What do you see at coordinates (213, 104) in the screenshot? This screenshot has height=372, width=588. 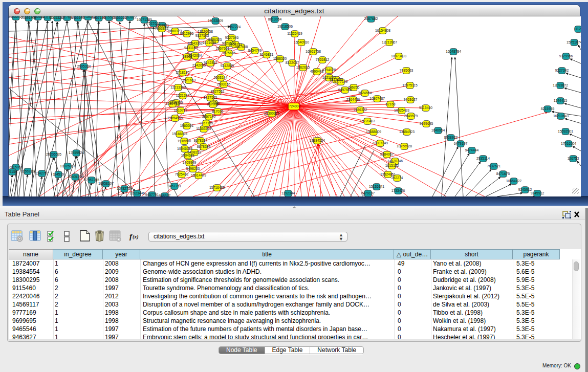 I see `svg-text: 817006` at bounding box center [213, 104].